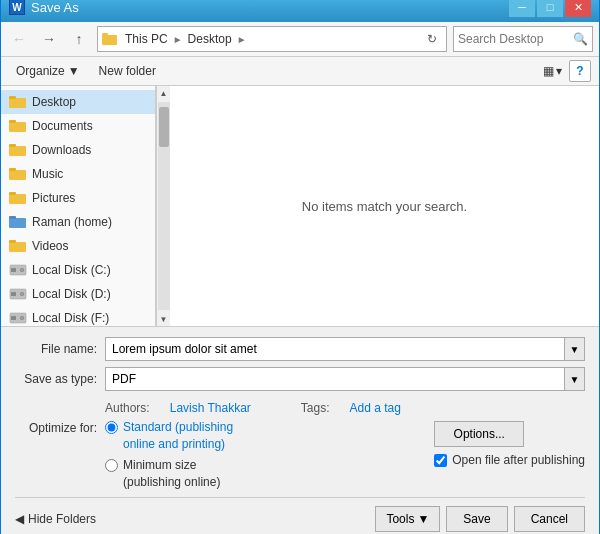  I want to click on filename-label: File name:, so click(60, 349).